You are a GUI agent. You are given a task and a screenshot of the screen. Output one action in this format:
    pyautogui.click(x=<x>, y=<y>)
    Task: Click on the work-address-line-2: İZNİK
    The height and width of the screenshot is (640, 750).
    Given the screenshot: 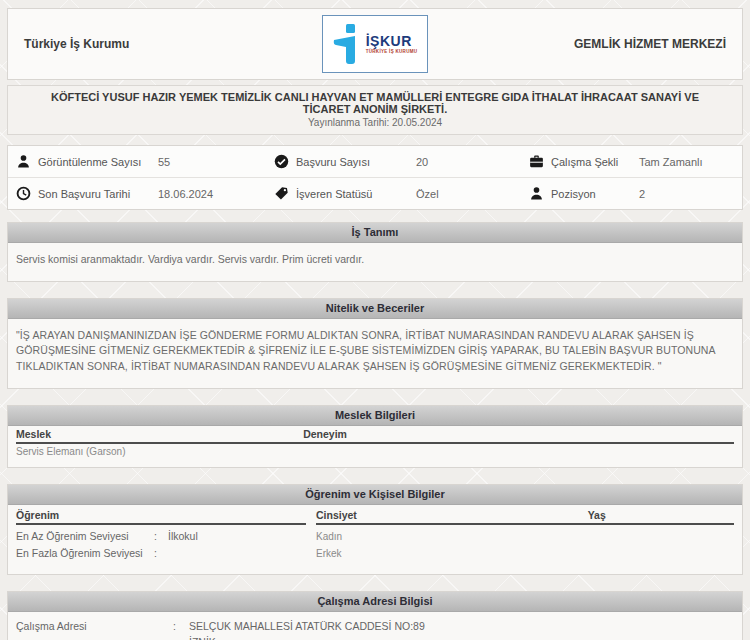 What is the action you would take?
    pyautogui.click(x=462, y=638)
    